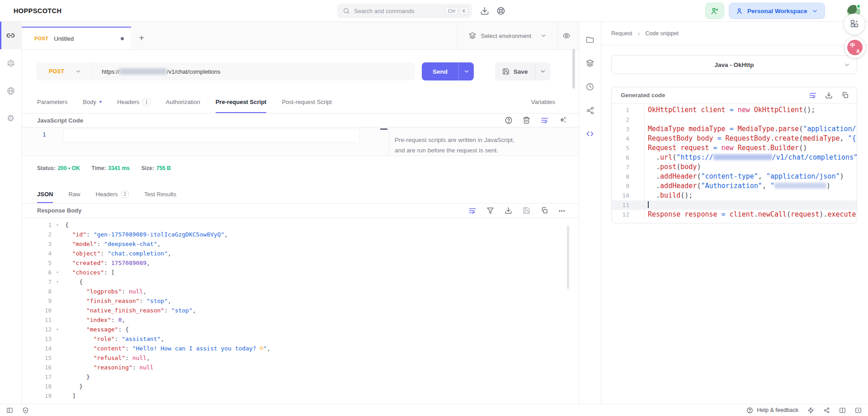 This screenshot has height=416, width=868. What do you see at coordinates (212, 136) in the screenshot?
I see `editor-current-line` at bounding box center [212, 136].